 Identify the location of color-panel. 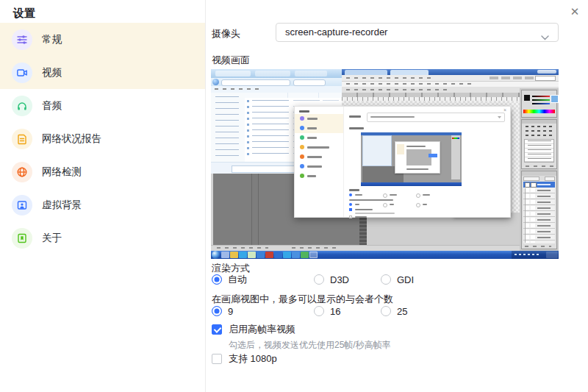
(539, 104).